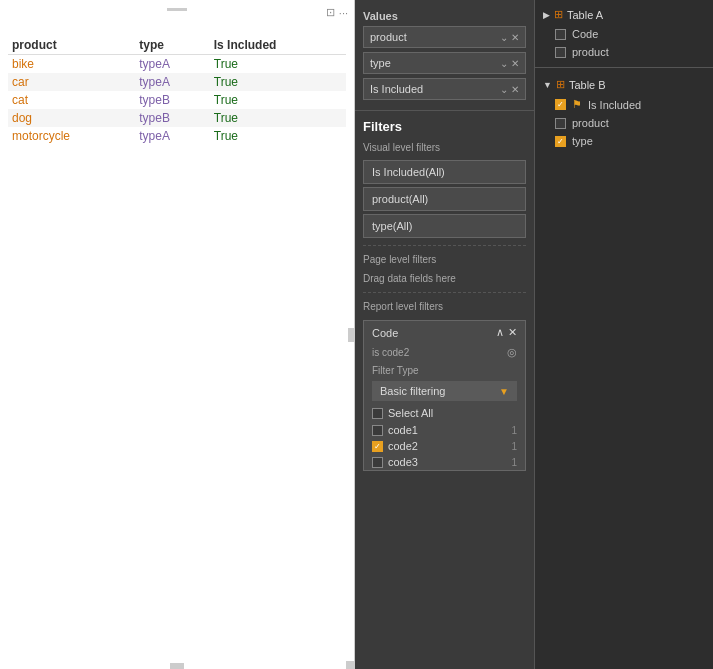 The width and height of the screenshot is (713, 669). What do you see at coordinates (177, 100) in the screenshot?
I see `table-row: cat typeB True` at bounding box center [177, 100].